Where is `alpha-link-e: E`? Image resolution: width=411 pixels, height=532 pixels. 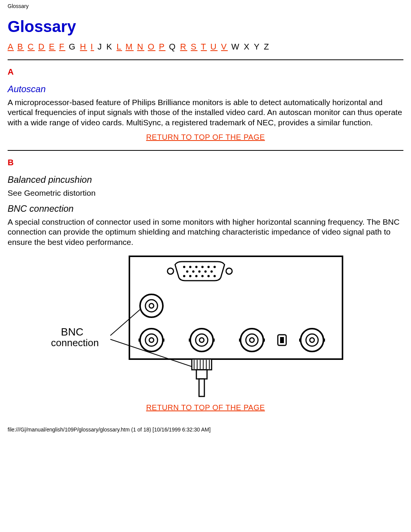
alpha-link-e: E is located at coordinates (52, 46).